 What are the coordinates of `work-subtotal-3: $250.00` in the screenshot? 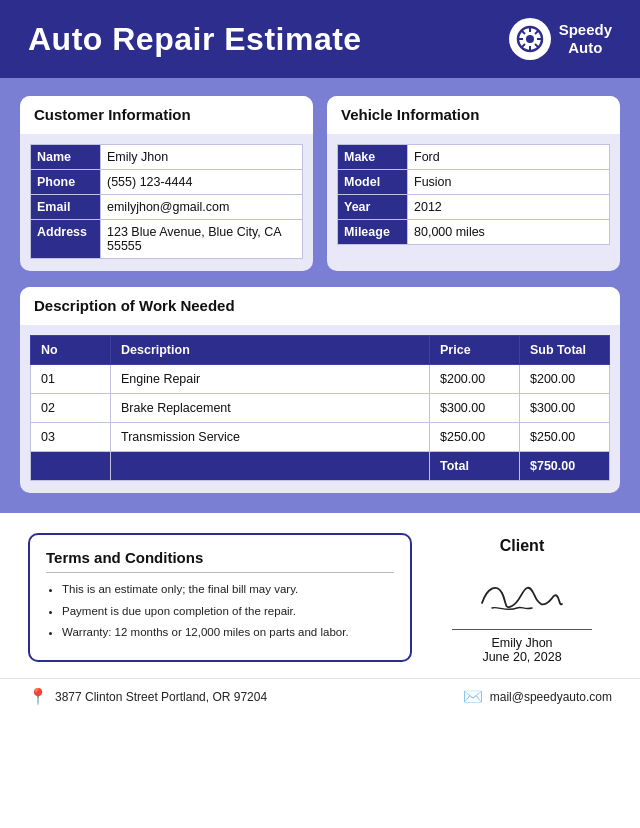 It's located at (565, 438).